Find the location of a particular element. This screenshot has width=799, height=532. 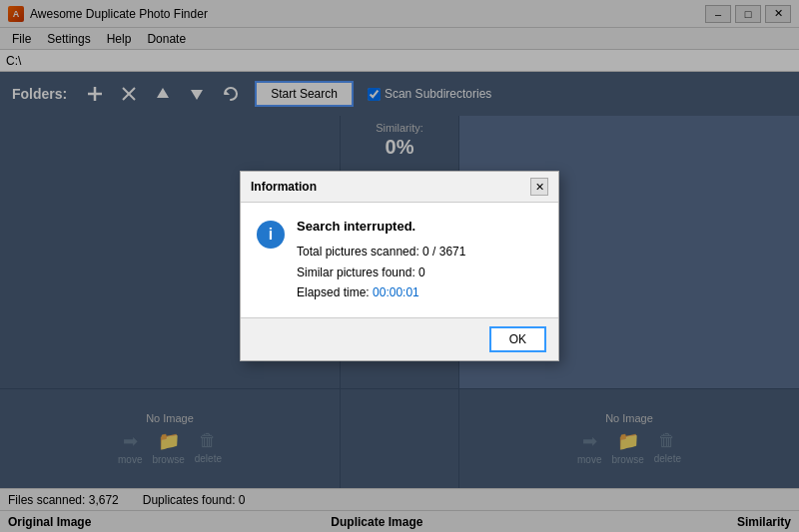

information-dialog: Information ✕ i Search interrupted. Tota… is located at coordinates (400, 266).